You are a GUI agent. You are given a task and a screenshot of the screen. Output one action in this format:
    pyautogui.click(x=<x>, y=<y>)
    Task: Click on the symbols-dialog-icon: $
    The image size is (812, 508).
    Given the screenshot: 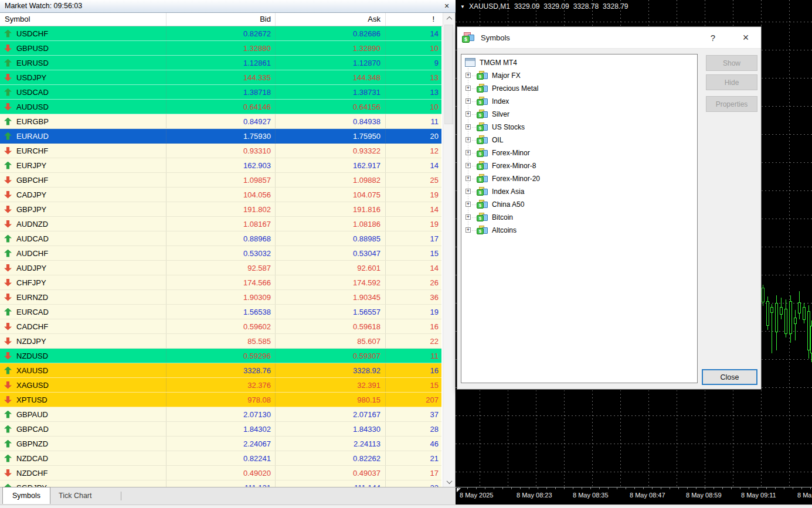 What is the action you would take?
    pyautogui.click(x=468, y=37)
    